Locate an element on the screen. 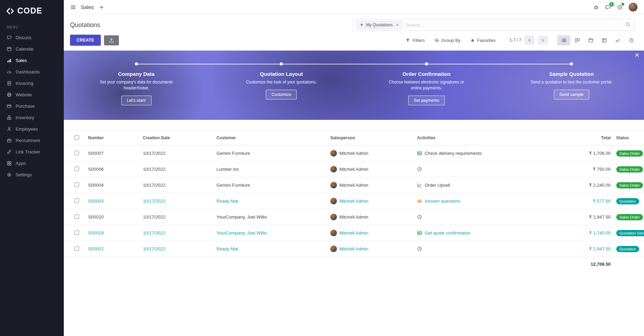 The height and width of the screenshot is (336, 644). column-header-status: Status is located at coordinates (629, 138).